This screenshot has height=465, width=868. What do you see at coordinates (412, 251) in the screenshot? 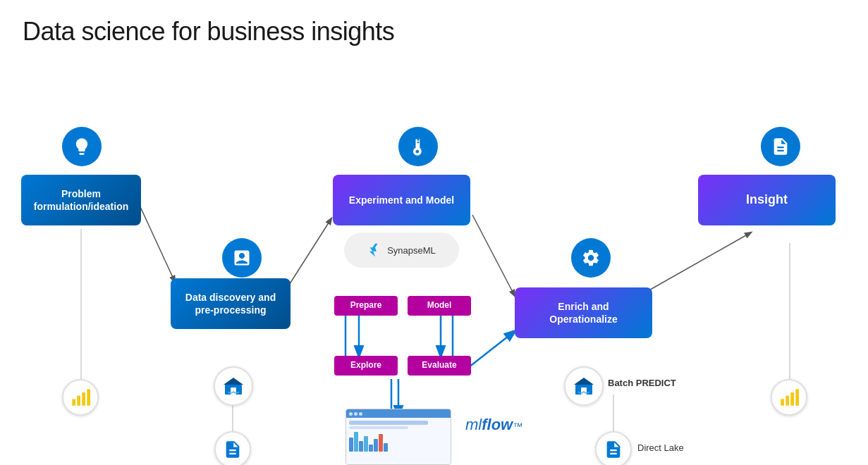
I see `synapse-ml-label: SynapseML` at bounding box center [412, 251].